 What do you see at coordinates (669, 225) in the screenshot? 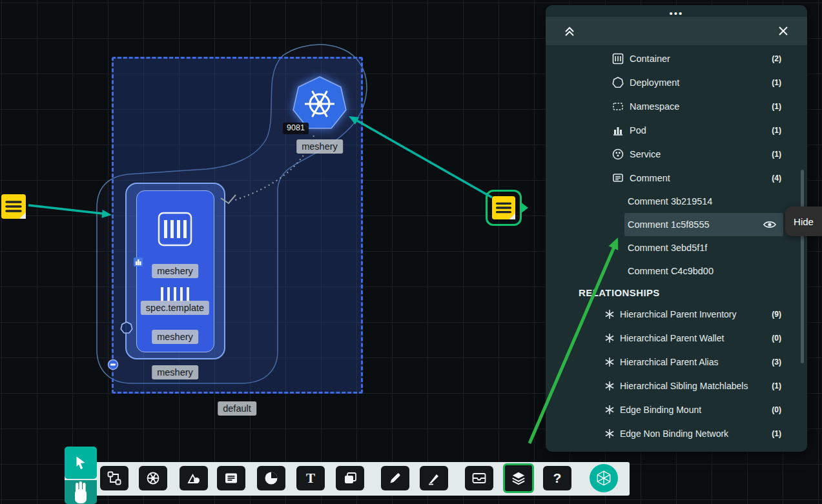
I see `comment-item-label: Comment 1c5f8555` at bounding box center [669, 225].